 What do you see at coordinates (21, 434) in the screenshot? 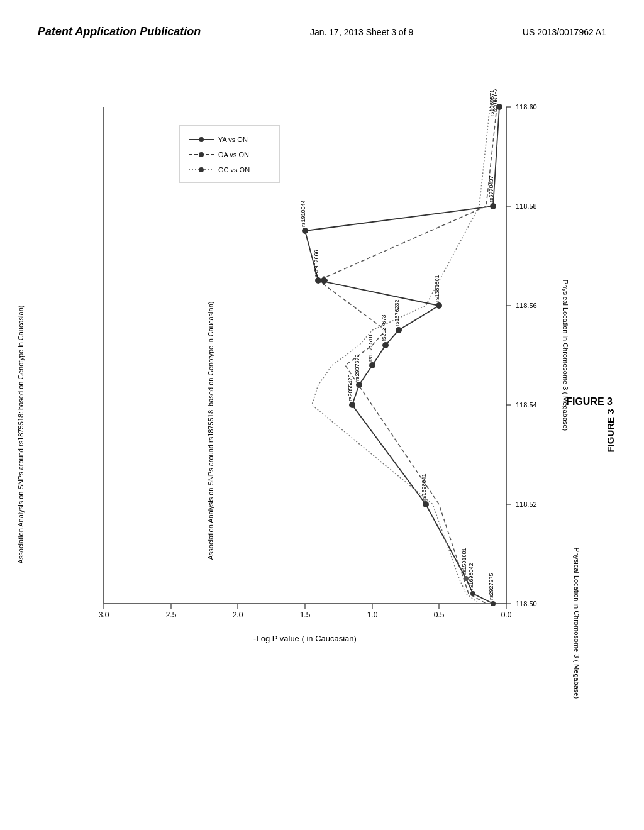
I see `y-axis-left-label: Association Analysis on SNPs around rs18…` at bounding box center [21, 434].